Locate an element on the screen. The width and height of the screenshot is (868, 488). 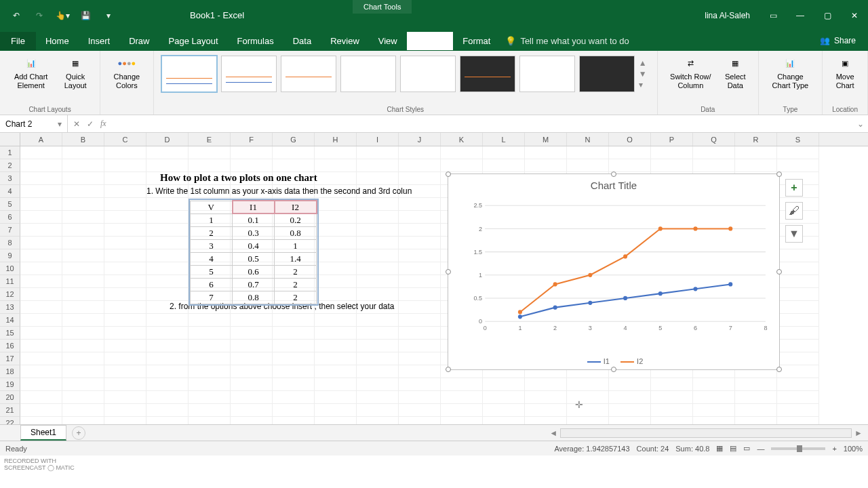
tell-me: 💡 Tell me what you want to do is located at coordinates (567, 41).